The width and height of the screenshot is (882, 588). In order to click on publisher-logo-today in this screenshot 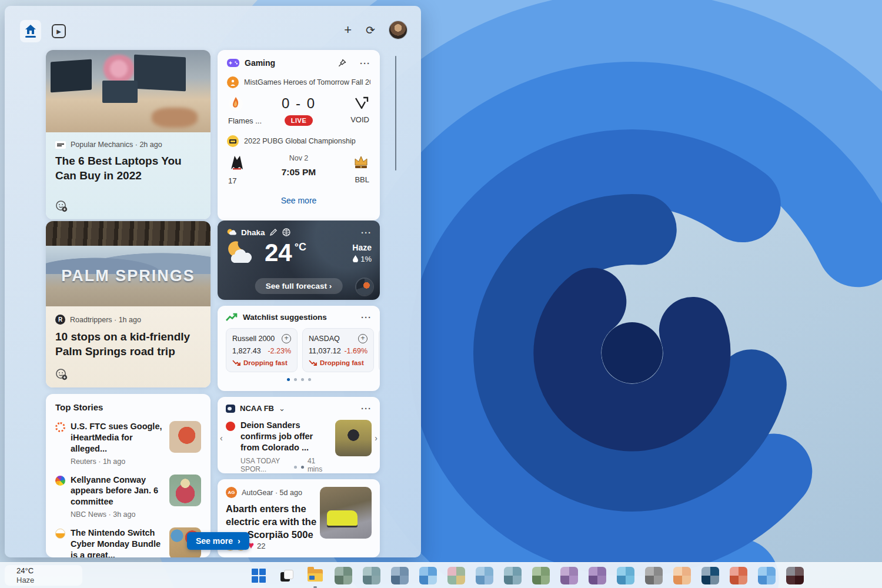, I will do `click(60, 543)`.